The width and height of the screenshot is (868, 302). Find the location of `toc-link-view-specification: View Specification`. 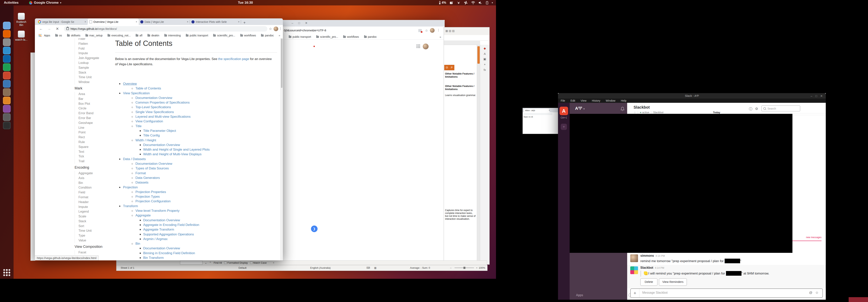

toc-link-view-specification: View Specification is located at coordinates (136, 93).